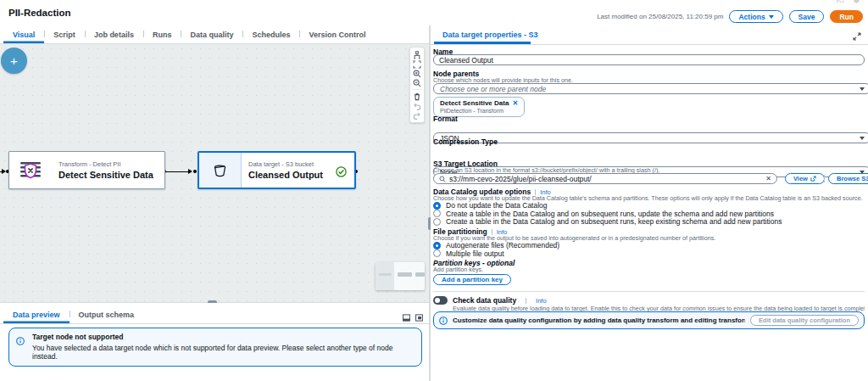  What do you see at coordinates (607, 179) in the screenshot?
I see `s3-location-input` at bounding box center [607, 179].